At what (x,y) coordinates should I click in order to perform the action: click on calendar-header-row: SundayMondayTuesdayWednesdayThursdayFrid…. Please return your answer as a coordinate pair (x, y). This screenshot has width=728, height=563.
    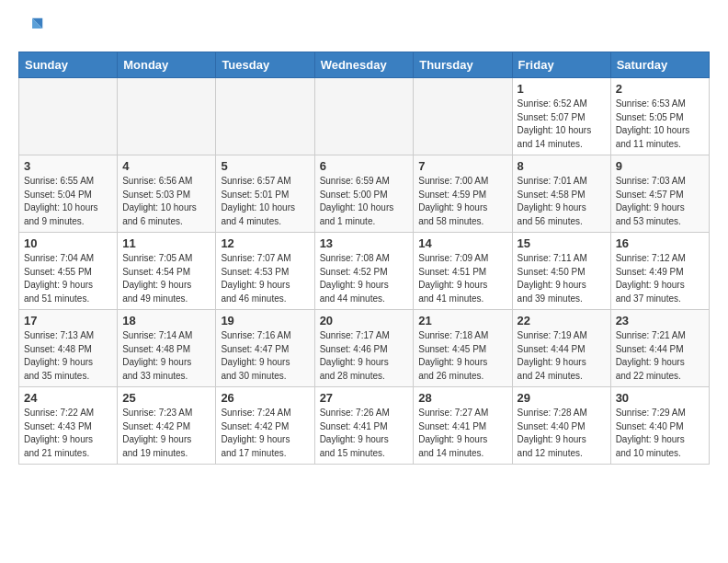
    Looking at the image, I should click on (364, 65).